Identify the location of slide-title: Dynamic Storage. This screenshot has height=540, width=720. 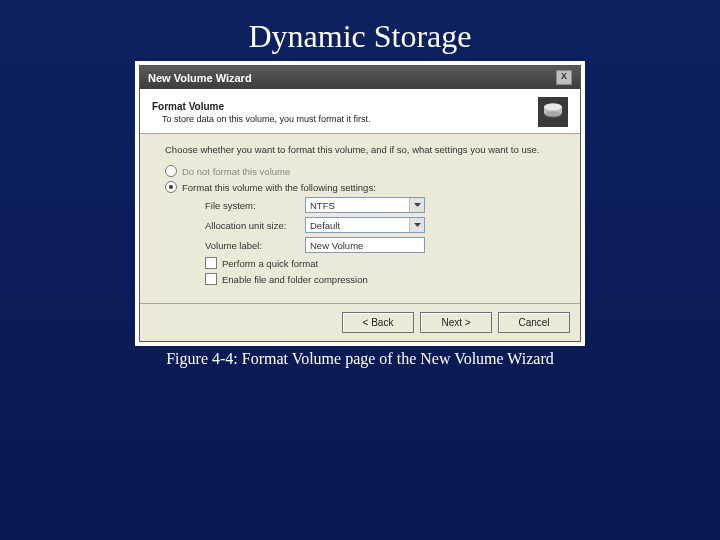
(360, 36).